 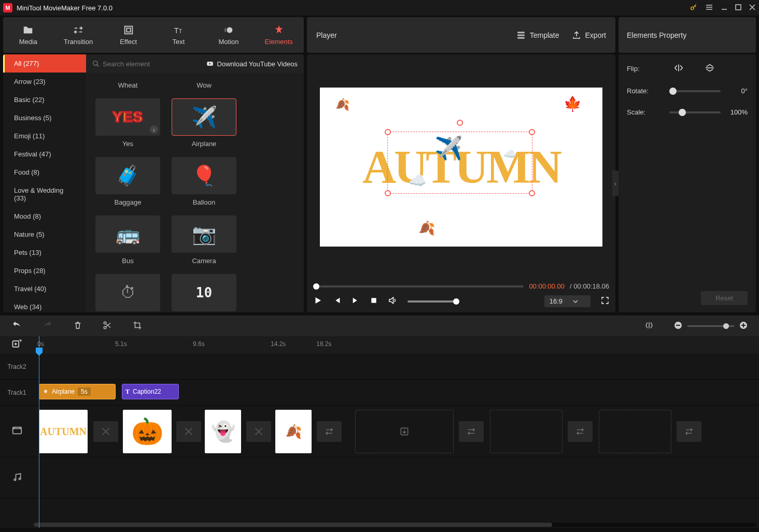 I want to click on element-thumb-airplane: ✈️, so click(x=204, y=117).